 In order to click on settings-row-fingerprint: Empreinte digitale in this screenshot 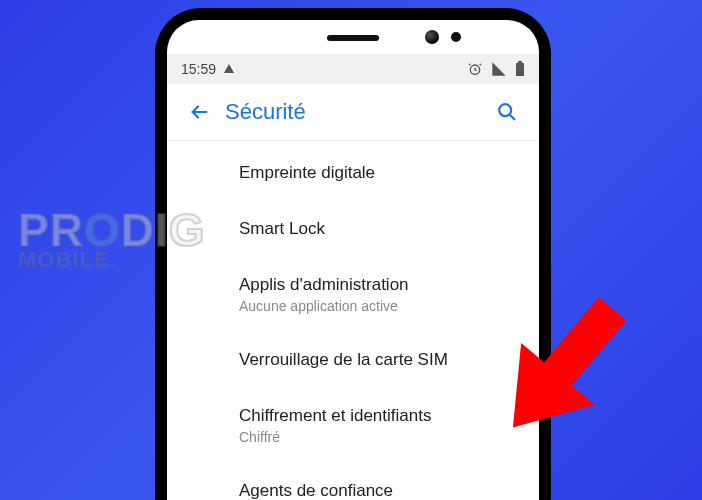, I will do `click(353, 173)`.